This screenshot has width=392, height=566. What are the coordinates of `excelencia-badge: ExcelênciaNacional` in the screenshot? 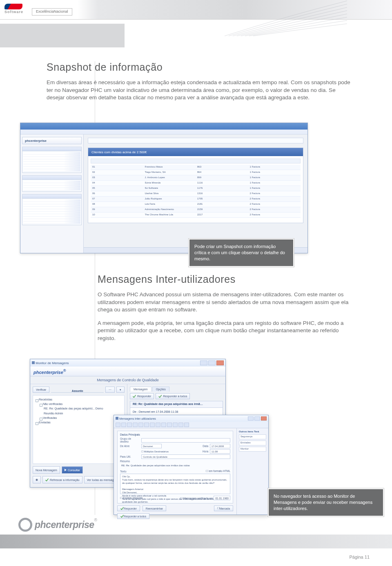 It's located at (52, 12).